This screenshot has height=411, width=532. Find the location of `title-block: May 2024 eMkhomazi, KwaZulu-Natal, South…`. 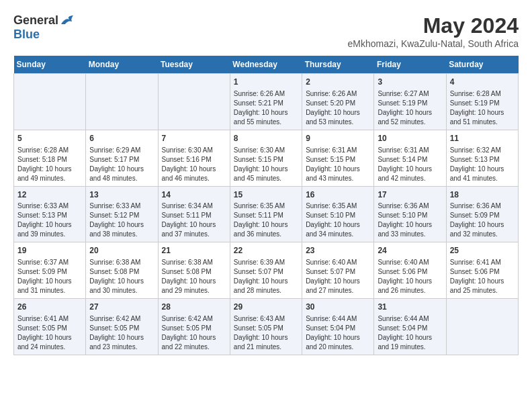

title-block: May 2024 eMkhomazi, KwaZulu-Natal, South… is located at coordinates (433, 31).